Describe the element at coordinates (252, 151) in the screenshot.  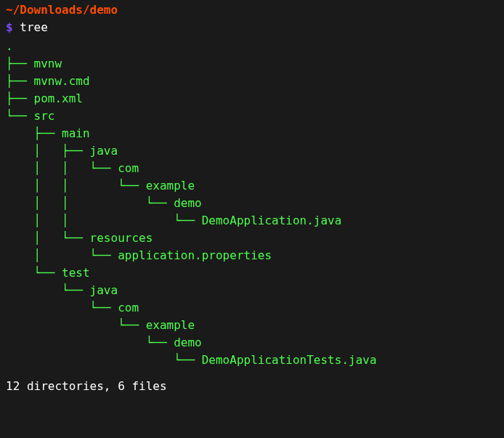
I see `tree-line: │ ├── java` at that location.